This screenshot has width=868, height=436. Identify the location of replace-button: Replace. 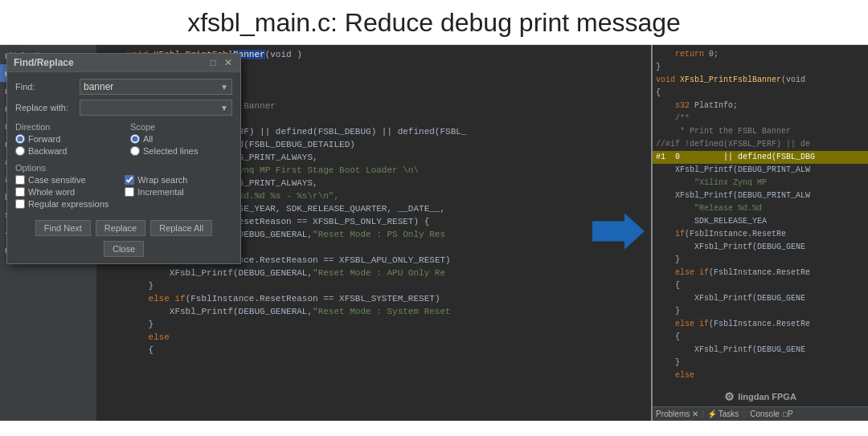
(121, 228).